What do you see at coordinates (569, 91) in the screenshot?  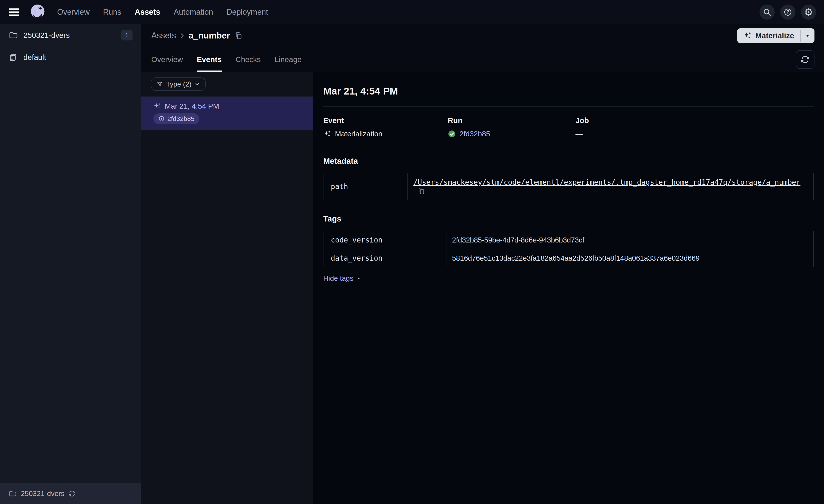 I see `event-detail-title: Mar 21, 4:54 PM` at bounding box center [569, 91].